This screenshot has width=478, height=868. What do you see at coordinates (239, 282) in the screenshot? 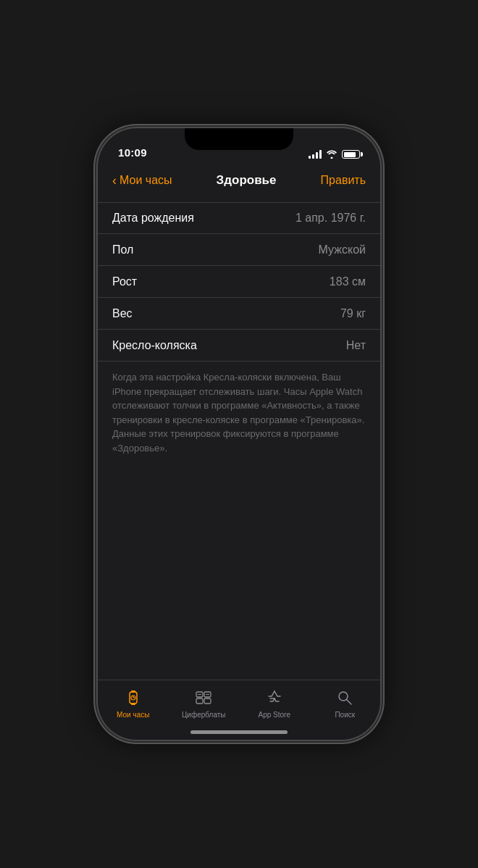
I see `list-item: Рост 183 см` at bounding box center [239, 282].